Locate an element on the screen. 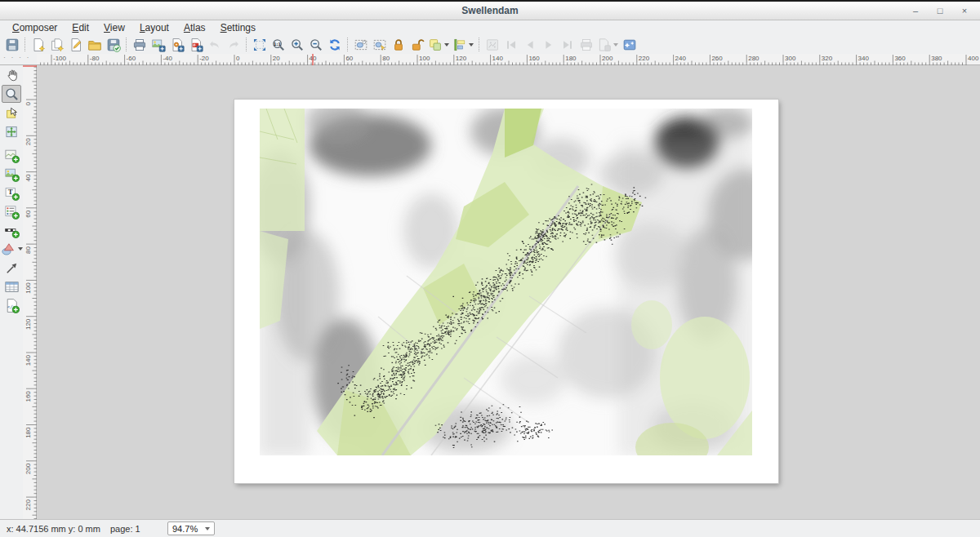 This screenshot has height=537, width=980. atlas-prev-button is located at coordinates (529, 44).